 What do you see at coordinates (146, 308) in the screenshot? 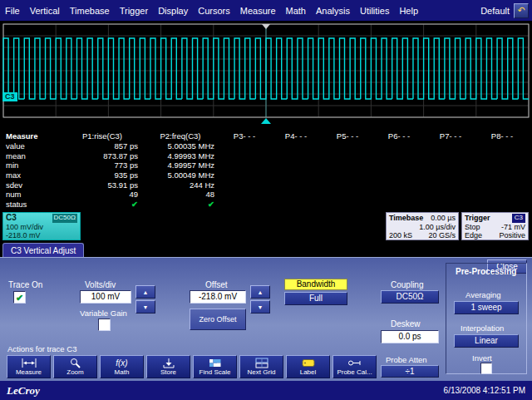
I see `down-arrow-icon: ▼` at bounding box center [146, 308].